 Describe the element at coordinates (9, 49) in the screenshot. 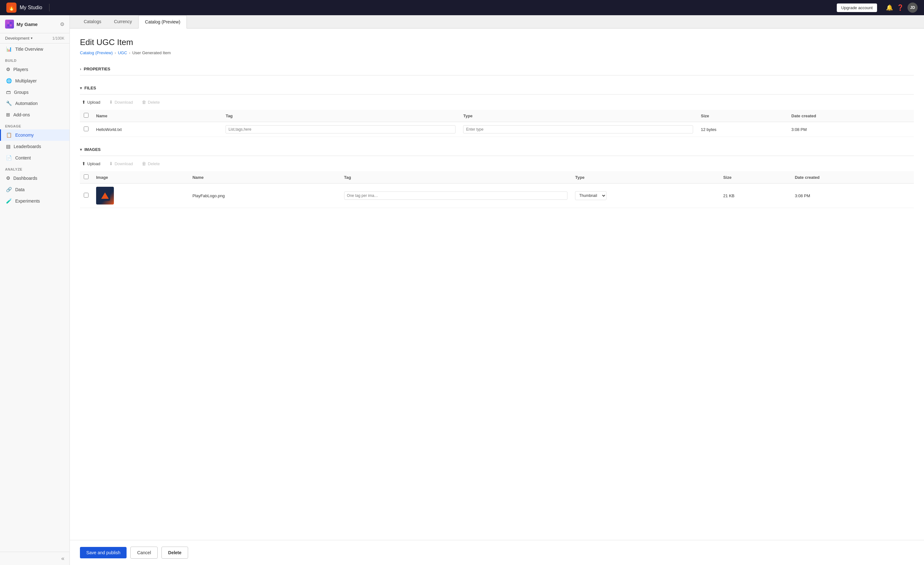

I see `bar-chart-icon: 📊` at that location.